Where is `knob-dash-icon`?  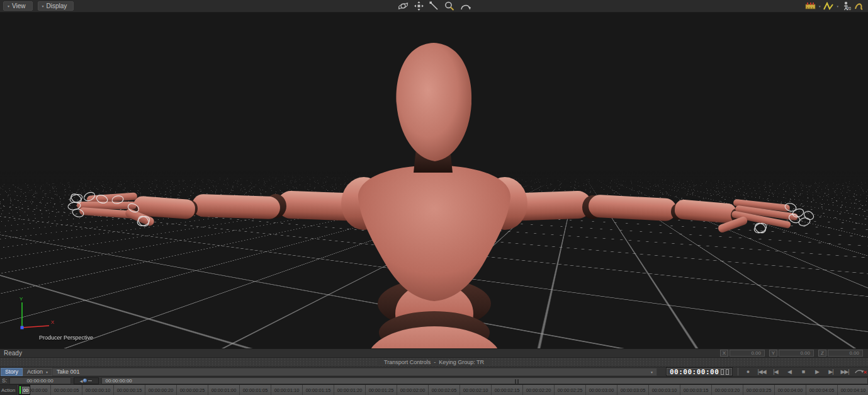
knob-dash-icon is located at coordinates (90, 381).